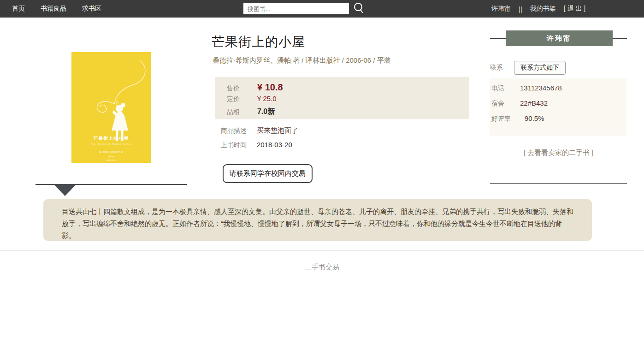 The image size is (644, 351). What do you see at coordinates (342, 98) in the screenshot?
I see `price-panel: 售价 ¥ 10.8 定价 ¥ 25.0 品相 7.0新` at bounding box center [342, 98].